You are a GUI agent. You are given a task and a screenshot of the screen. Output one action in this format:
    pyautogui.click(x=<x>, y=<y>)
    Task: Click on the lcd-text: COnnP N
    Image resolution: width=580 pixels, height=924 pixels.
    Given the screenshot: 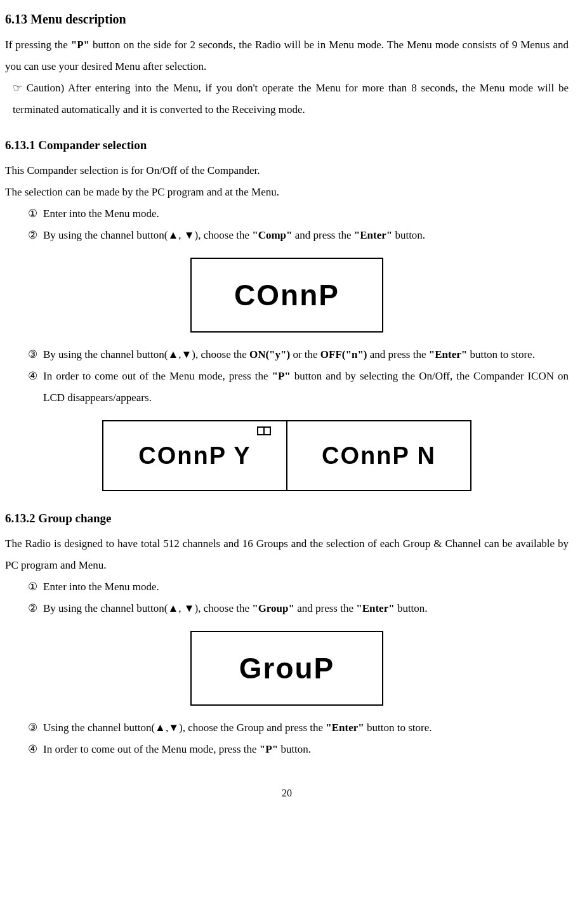 What is the action you would take?
    pyautogui.click(x=379, y=456)
    